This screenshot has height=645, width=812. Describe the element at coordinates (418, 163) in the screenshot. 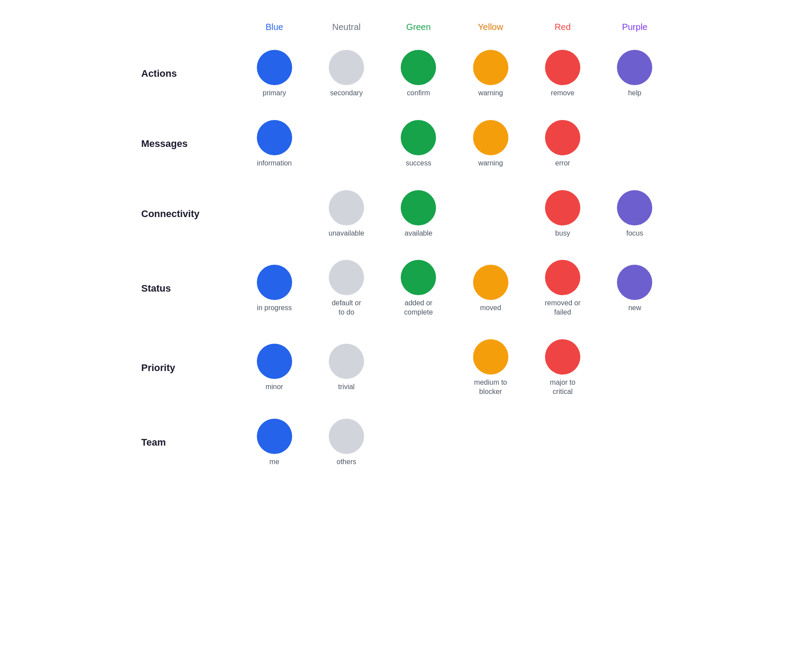

I see `messages-success-label: success` at that location.